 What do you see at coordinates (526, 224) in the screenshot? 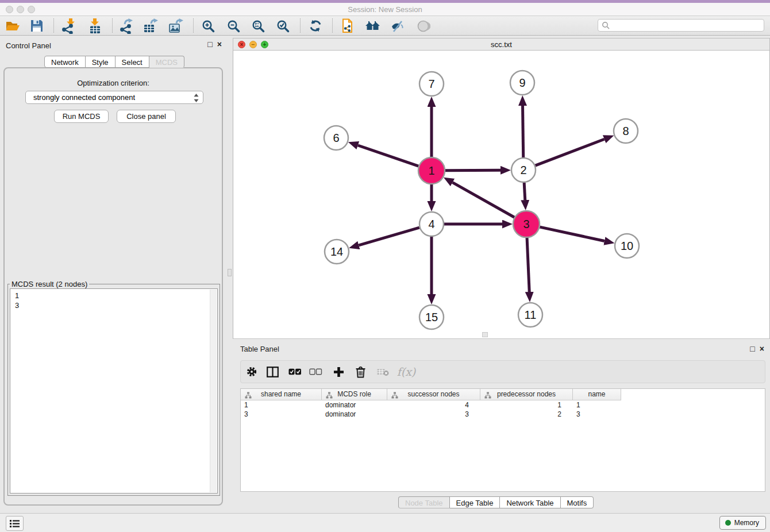
I see `graph-node-label: 3` at bounding box center [526, 224].